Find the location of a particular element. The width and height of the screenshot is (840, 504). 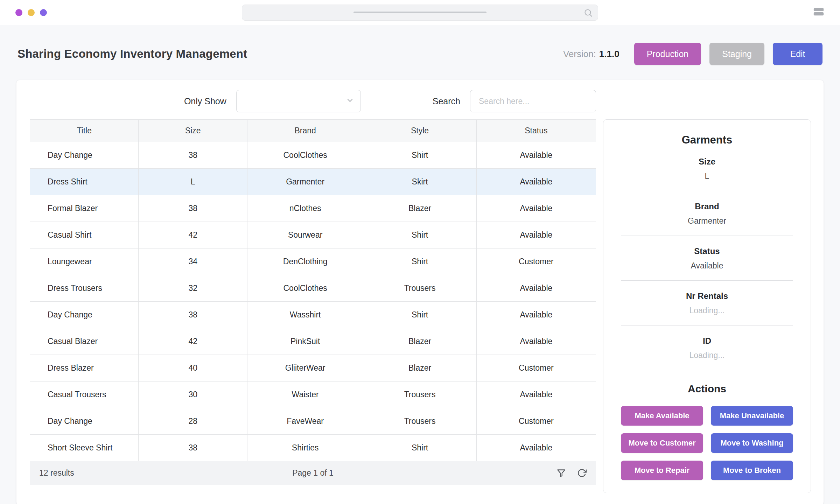

version-label: Version: is located at coordinates (580, 54).